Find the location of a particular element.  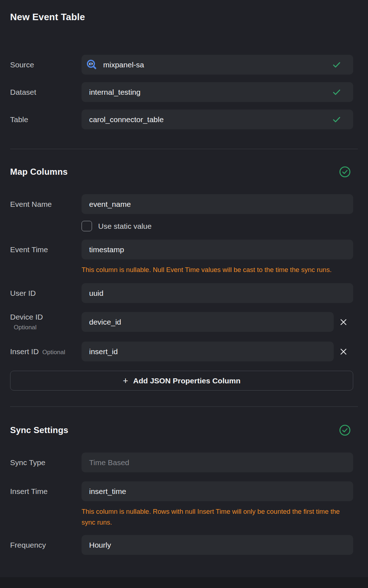

use-static-value-row: Use static value is located at coordinates (217, 226).